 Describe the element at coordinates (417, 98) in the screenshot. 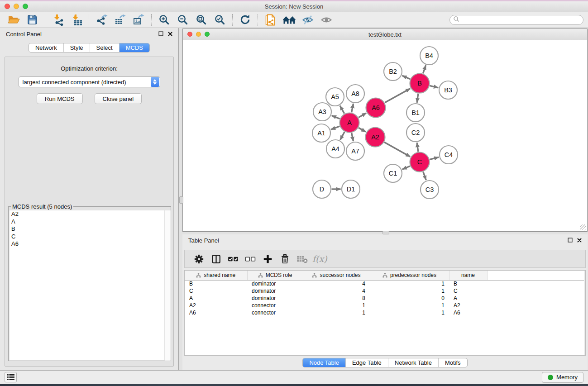

I see `graph-edge-B-B1` at that location.